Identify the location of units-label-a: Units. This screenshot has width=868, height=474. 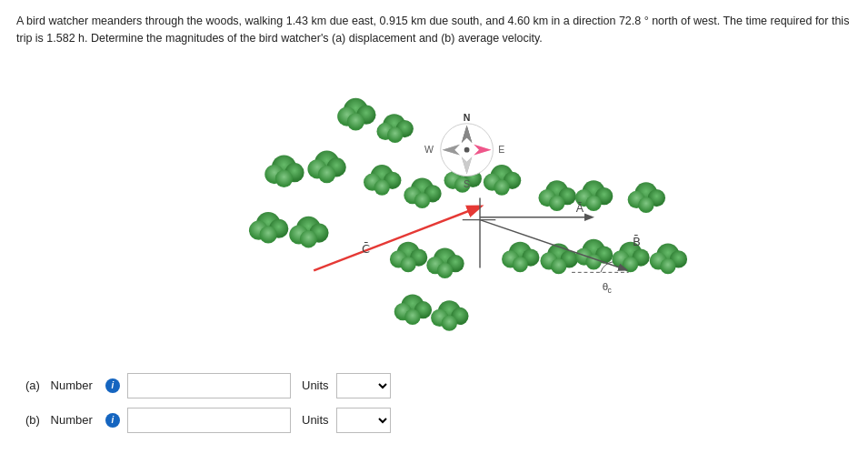
(315, 386).